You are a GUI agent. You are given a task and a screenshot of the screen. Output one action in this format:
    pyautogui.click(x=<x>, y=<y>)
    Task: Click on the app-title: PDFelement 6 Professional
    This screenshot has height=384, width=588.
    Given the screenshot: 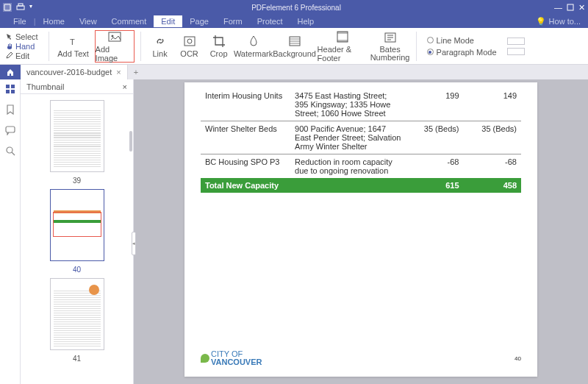 What is the action you would take?
    pyautogui.click(x=296, y=7)
    